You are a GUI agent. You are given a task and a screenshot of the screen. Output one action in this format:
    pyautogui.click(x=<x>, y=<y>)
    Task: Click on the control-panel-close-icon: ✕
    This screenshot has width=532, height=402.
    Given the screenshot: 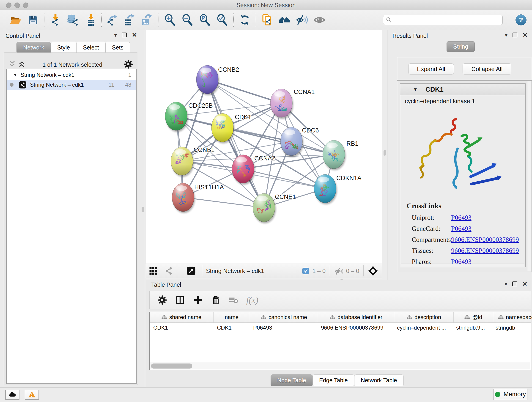 What is the action you would take?
    pyautogui.click(x=134, y=35)
    